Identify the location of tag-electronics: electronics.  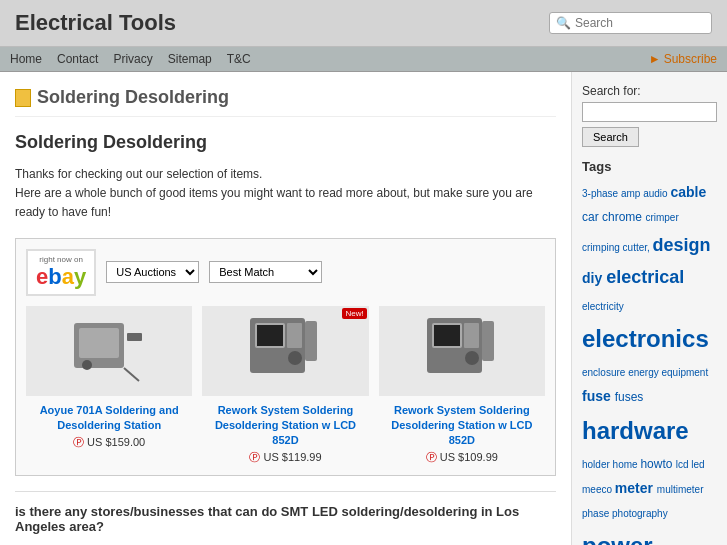
(646, 338).